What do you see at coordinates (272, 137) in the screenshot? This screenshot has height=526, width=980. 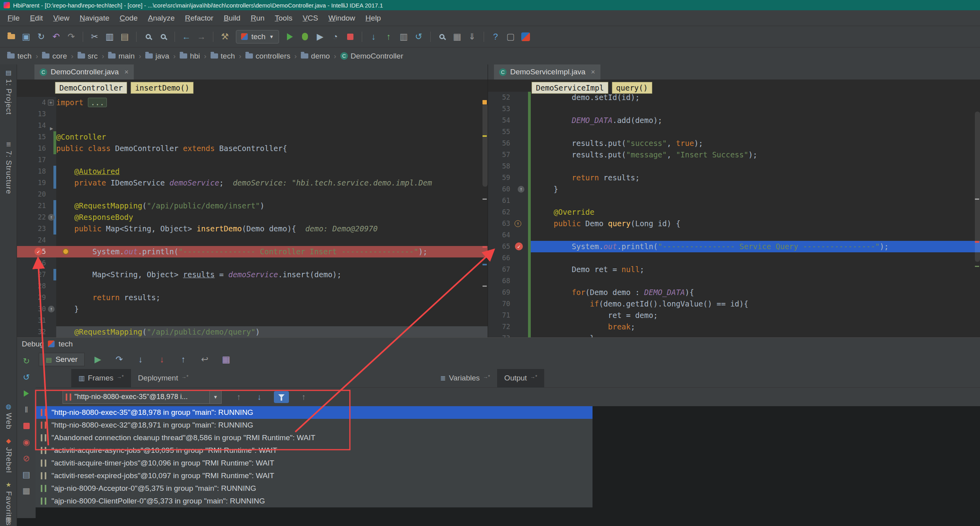 I see `code-text: @Controller` at bounding box center [272, 137].